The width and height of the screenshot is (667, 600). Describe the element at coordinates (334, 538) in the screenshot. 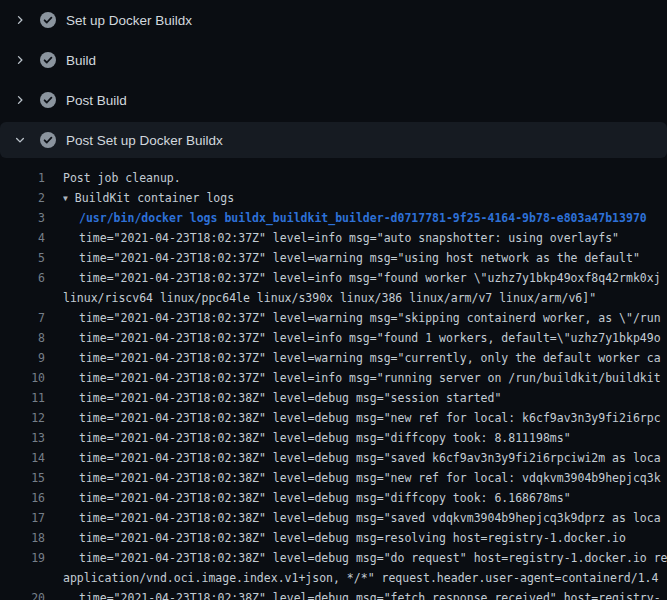

I see `log-row: 18time="2021-04-23T18:02:38Z" level=debu…` at that location.